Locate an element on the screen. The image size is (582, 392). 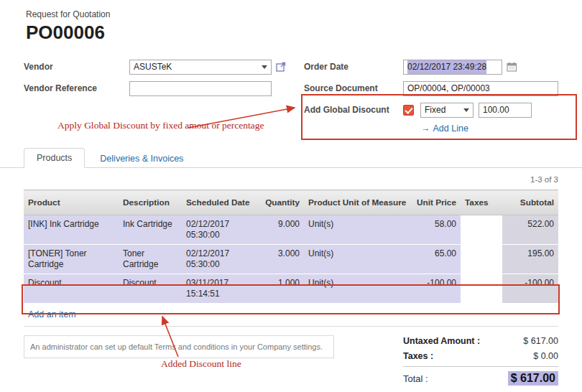
vendor-label: Vendor is located at coordinates (76, 67).